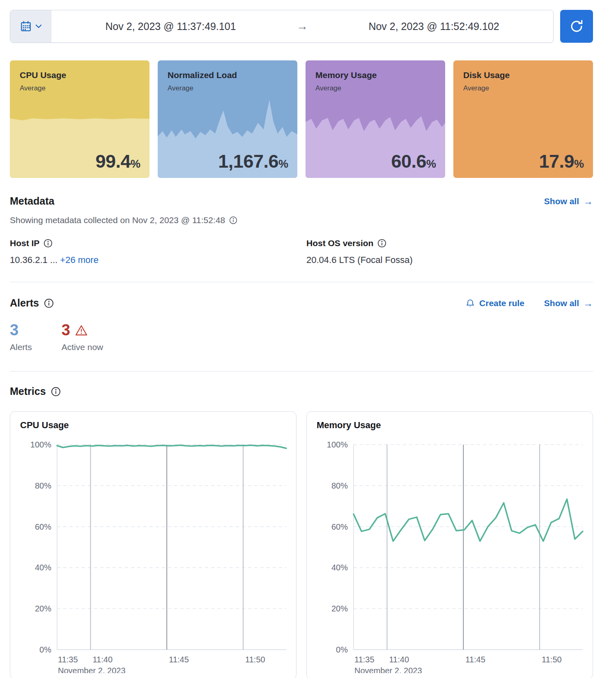  I want to click on field-label: Host IP, so click(25, 243).